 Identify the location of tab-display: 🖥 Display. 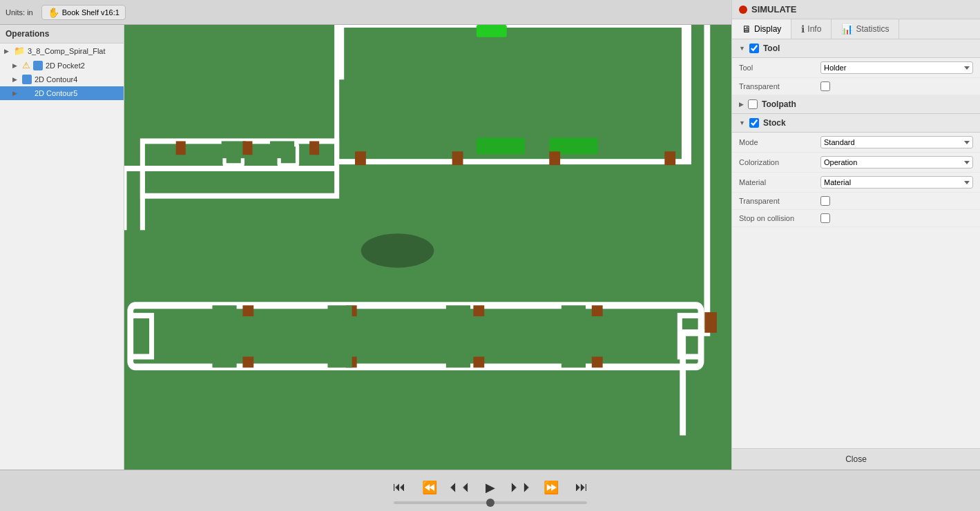
(762, 29).